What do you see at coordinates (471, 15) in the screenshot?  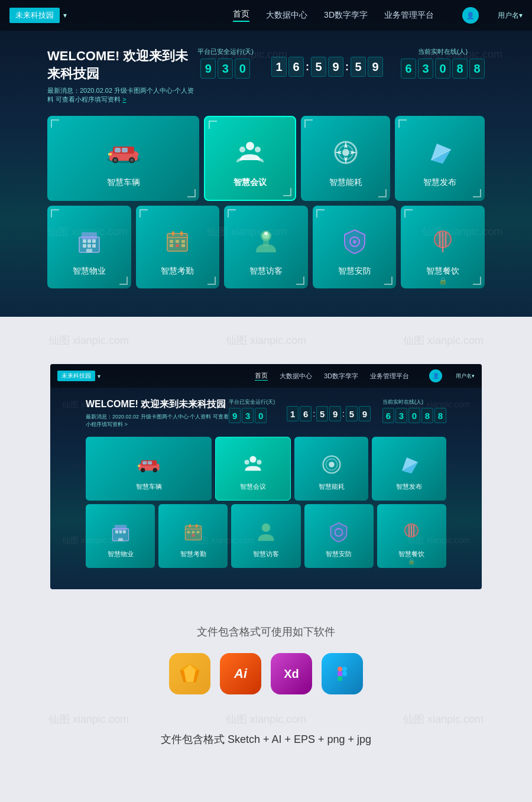 I see `user-avatar: 👤` at bounding box center [471, 15].